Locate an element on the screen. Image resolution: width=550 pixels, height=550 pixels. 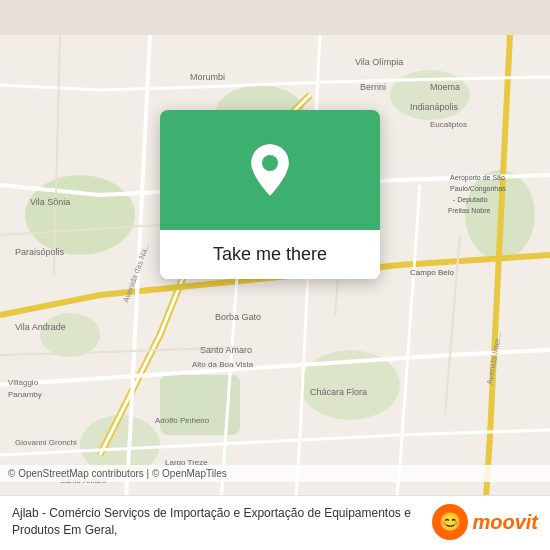
svg-text: Freitas Nobre is located at coordinates (470, 210).